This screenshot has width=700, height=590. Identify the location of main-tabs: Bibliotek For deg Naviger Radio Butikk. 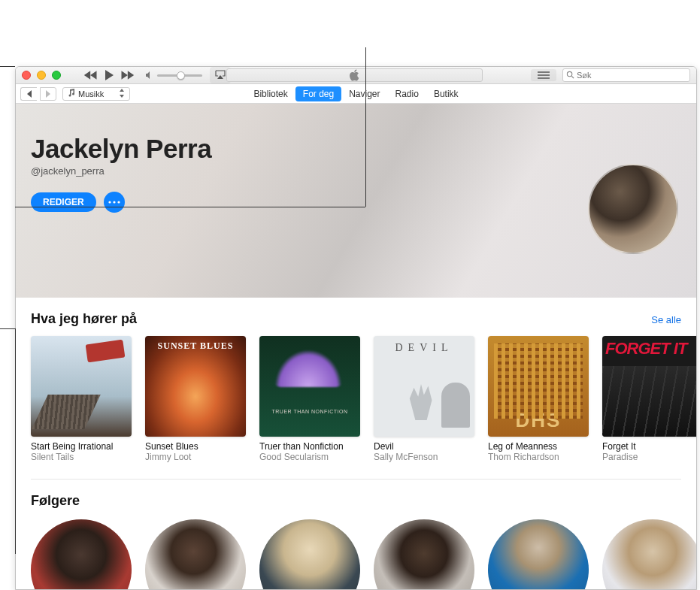
(356, 94).